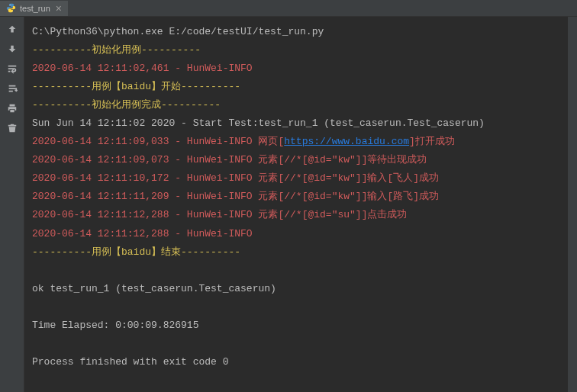  What do you see at coordinates (142, 233) in the screenshot?
I see `console-line: 2020-06-14 12:11:12,288 - HunWei-INFO` at bounding box center [142, 233].